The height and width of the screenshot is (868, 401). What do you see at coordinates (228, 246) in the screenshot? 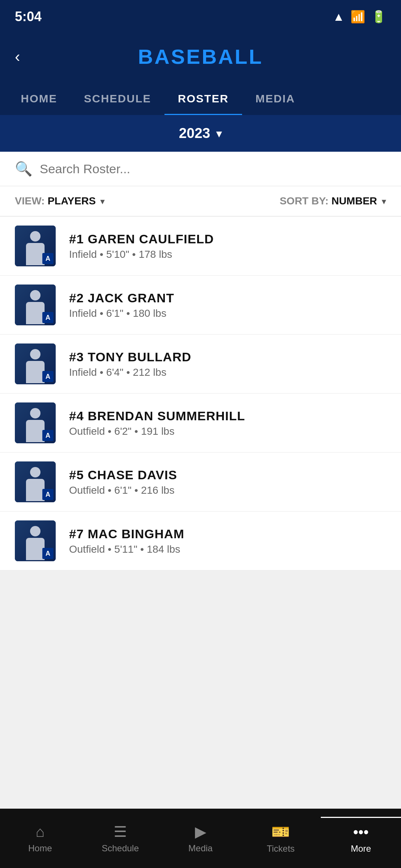
I see `player-info: #1 GAREN CAULFIELDInfield • 5'10" • 178 …` at bounding box center [228, 246].